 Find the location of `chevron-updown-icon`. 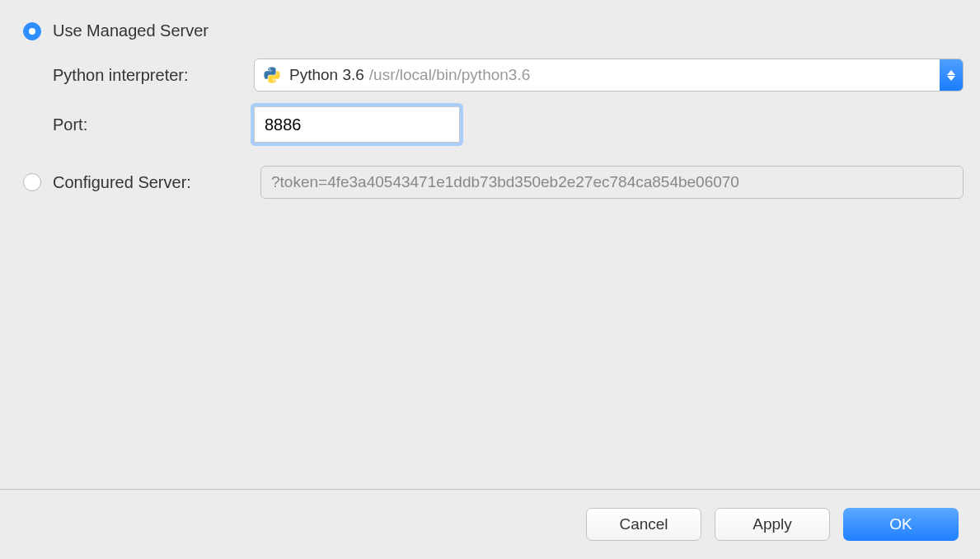

chevron-updown-icon is located at coordinates (951, 75).